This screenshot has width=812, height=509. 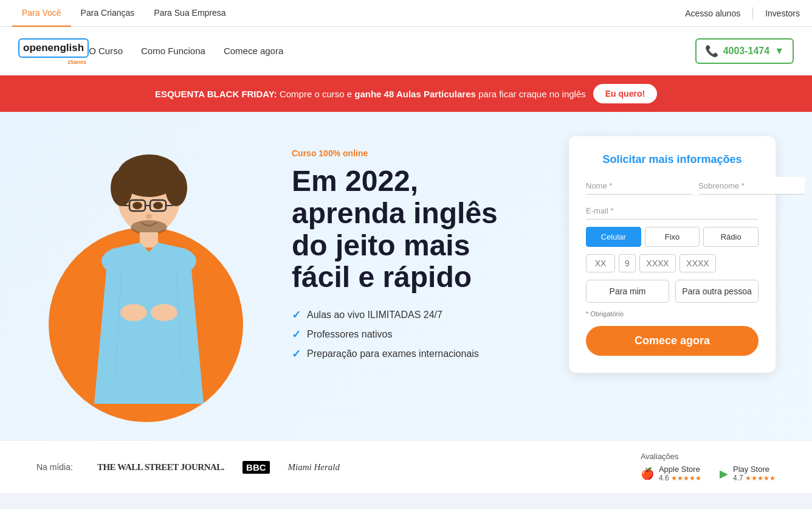 What do you see at coordinates (717, 291) in the screenshot?
I see `para-outra-pessoa-button: Para outra pessoa` at bounding box center [717, 291].